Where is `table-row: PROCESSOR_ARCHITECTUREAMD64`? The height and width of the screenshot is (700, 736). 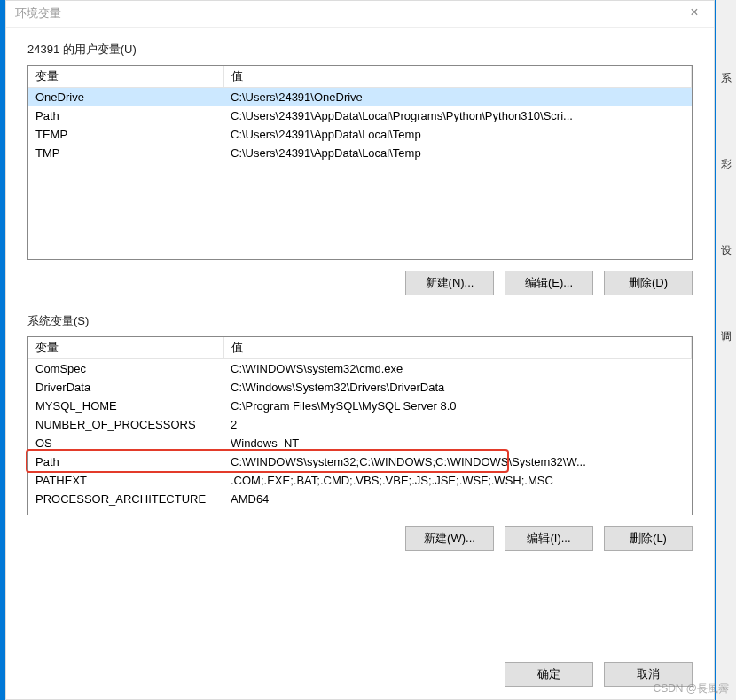 table-row: PROCESSOR_ARCHITECTUREAMD64 is located at coordinates (360, 499).